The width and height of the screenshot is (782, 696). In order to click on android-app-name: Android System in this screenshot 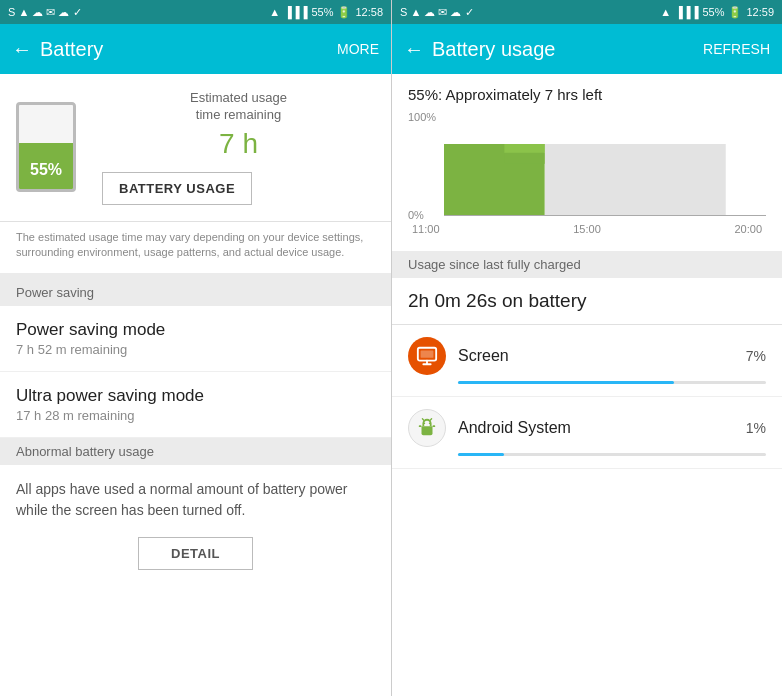, I will do `click(596, 428)`.